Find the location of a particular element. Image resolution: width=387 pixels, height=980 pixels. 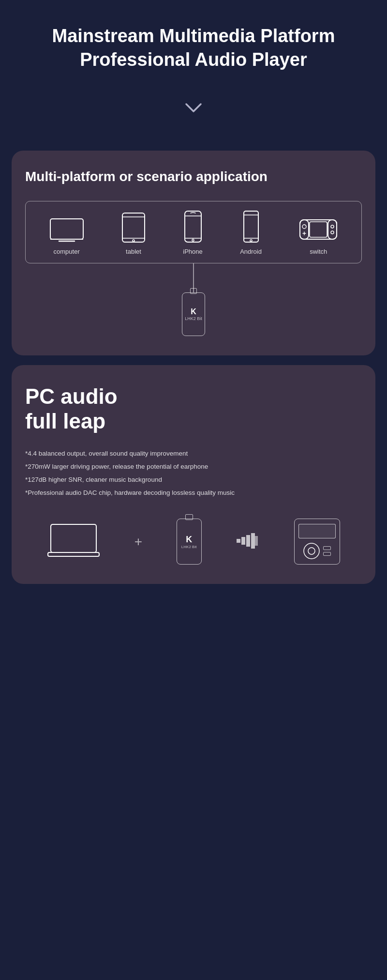

tablet-label: tablet is located at coordinates (134, 252).